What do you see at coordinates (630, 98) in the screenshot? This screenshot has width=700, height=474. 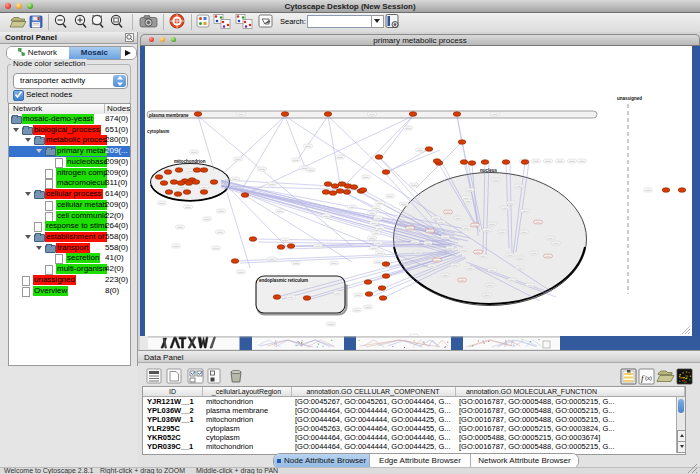 I see `svg-text: unassigned` at bounding box center [630, 98].